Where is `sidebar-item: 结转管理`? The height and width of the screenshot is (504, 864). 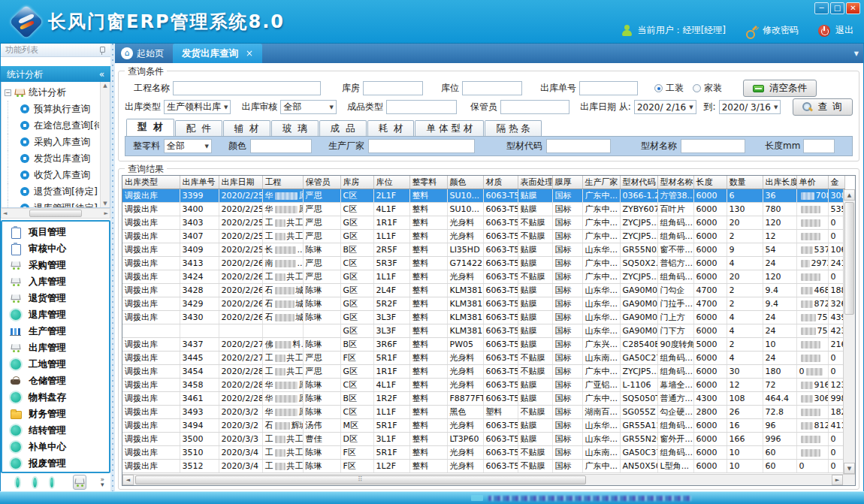 sidebar-item: 结转管理 is located at coordinates (56, 430).